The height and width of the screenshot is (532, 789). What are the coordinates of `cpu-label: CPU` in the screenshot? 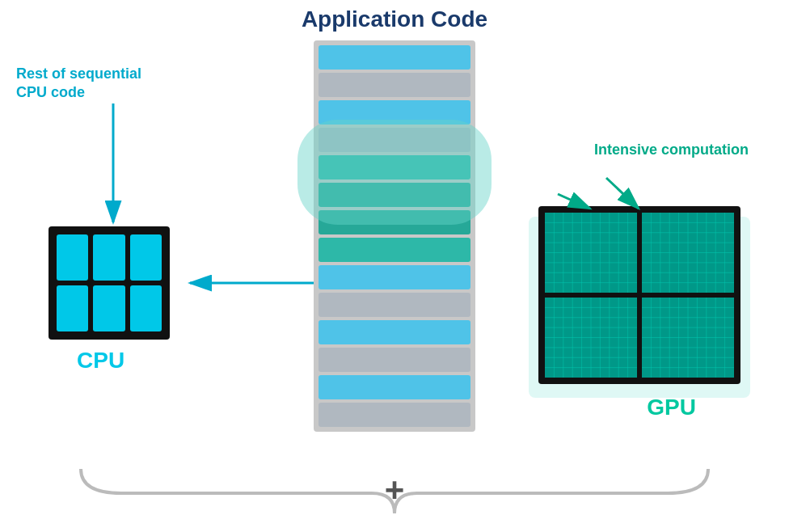 It's located at (100, 361).